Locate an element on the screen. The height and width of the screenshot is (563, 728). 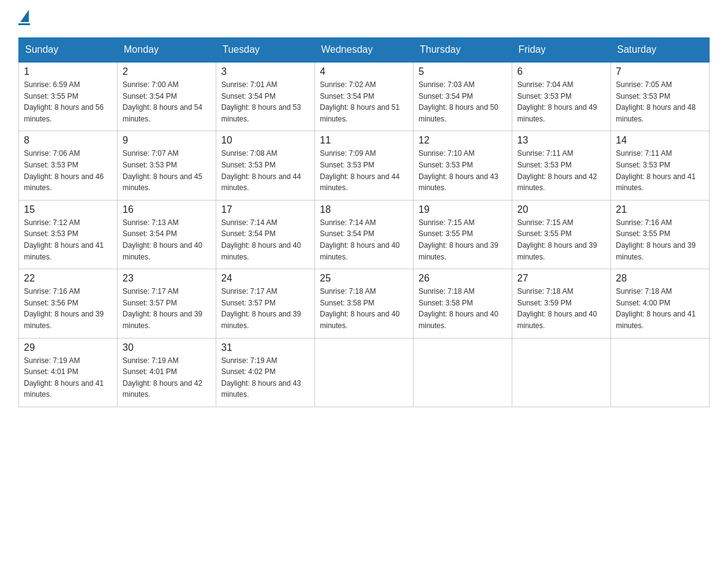
calendar-cell: 2Sunrise: 7:00 AMSunset: 3:54 PMDaylight… is located at coordinates (167, 97).